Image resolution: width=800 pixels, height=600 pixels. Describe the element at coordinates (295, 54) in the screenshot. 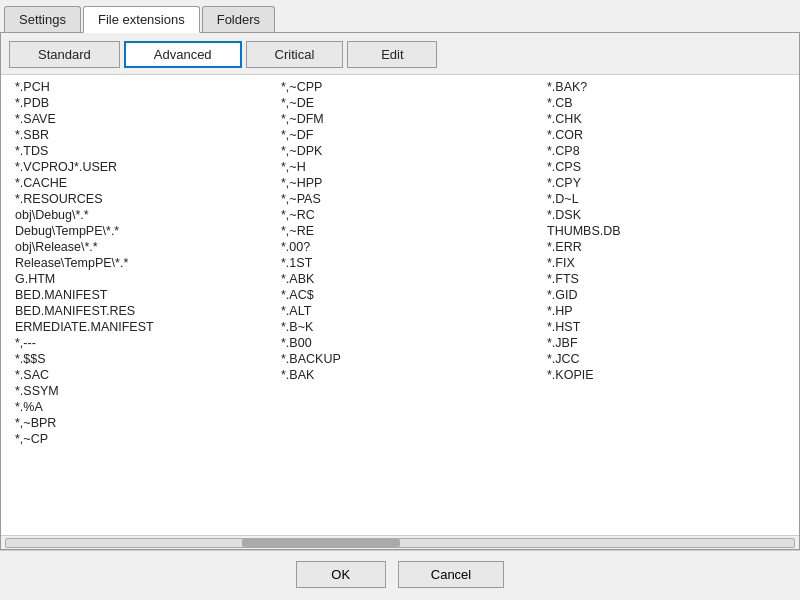

I see `filter-critical: Critical` at that location.